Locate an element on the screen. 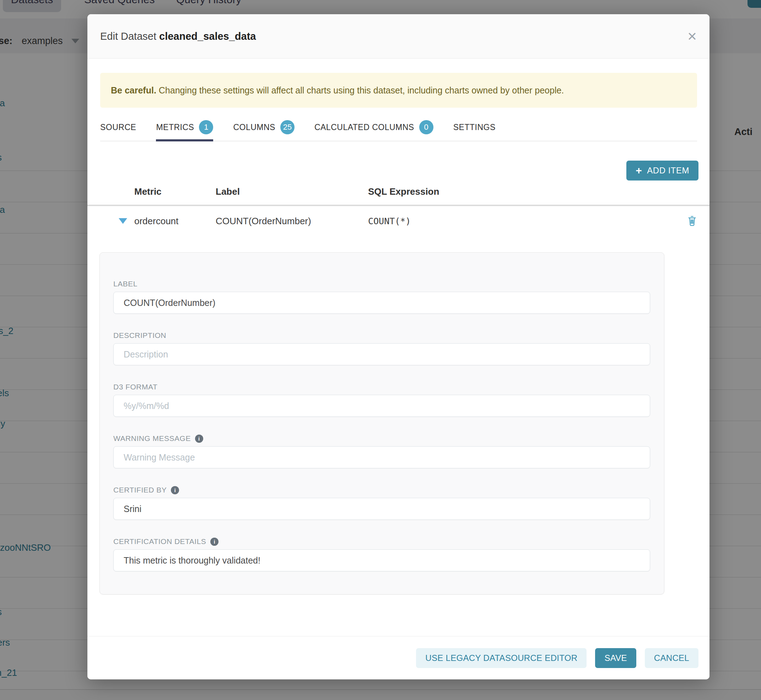 The image size is (761, 700). metrics-table-header: Metric Label SQL Expression is located at coordinates (398, 195).